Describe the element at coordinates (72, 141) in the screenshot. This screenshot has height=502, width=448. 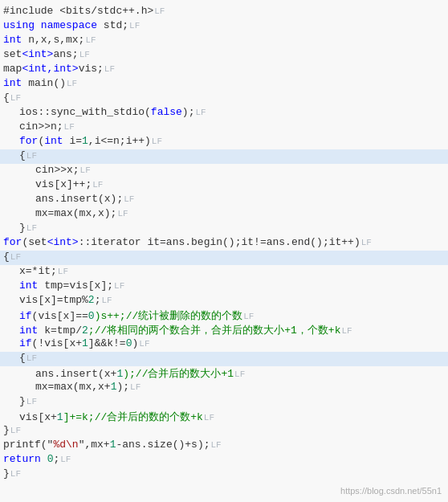
I see `token: i=` at that location.